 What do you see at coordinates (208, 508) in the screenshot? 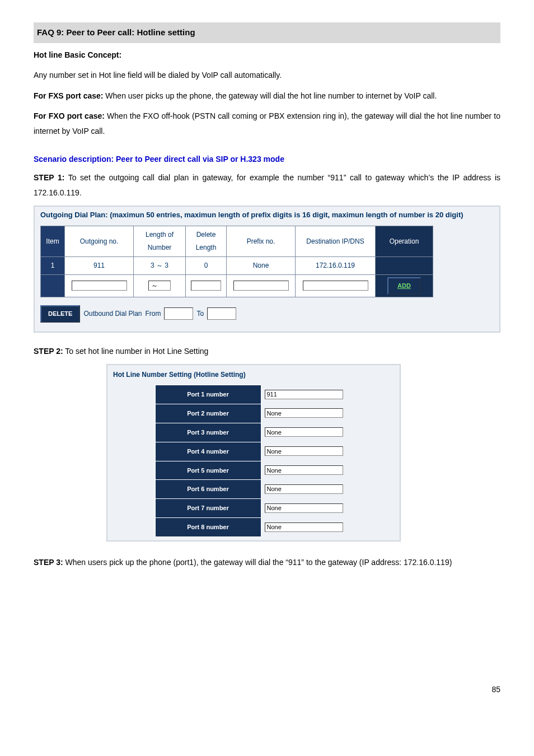
I see `port7-label: Port 7 number` at bounding box center [208, 508].